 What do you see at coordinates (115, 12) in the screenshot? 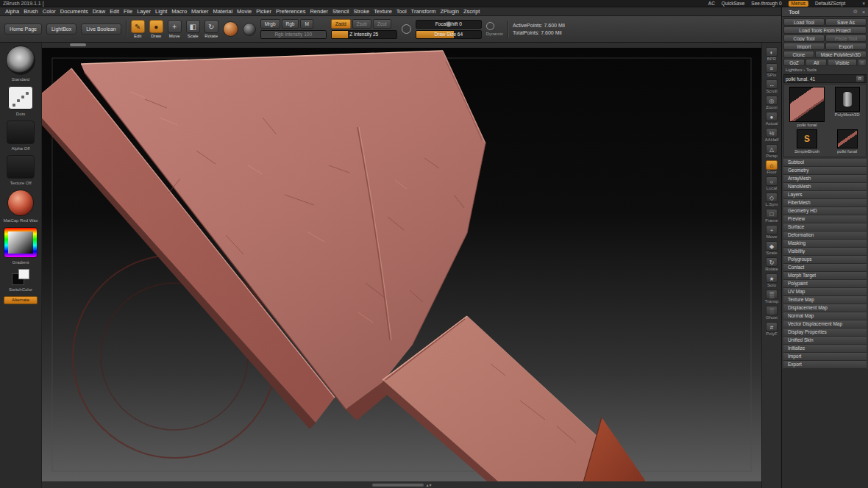
I see `menu-item: Edit` at bounding box center [115, 12].